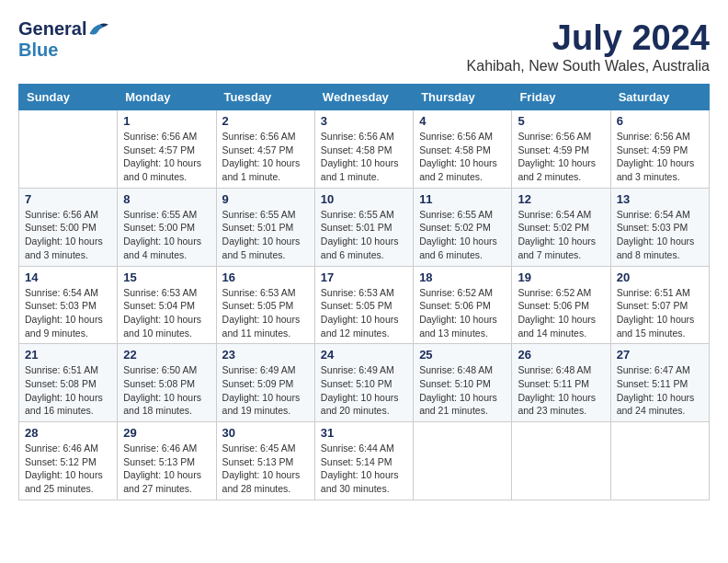 The width and height of the screenshot is (728, 563). I want to click on calendar-cell: 30Sunrise: 6:45 AM Sunset: 5:13 PM Dayli…, so click(265, 462).